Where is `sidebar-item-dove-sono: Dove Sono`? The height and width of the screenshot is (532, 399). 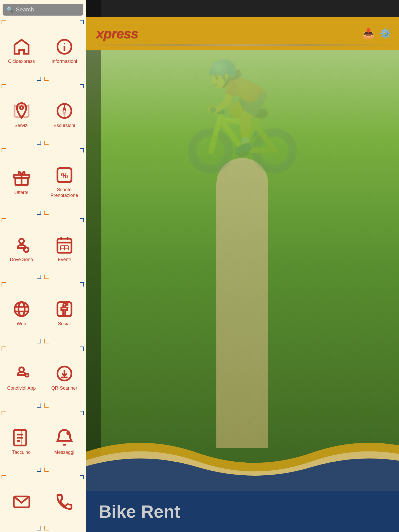
sidebar-item-dove-sono: Dove Sono is located at coordinates (21, 248).